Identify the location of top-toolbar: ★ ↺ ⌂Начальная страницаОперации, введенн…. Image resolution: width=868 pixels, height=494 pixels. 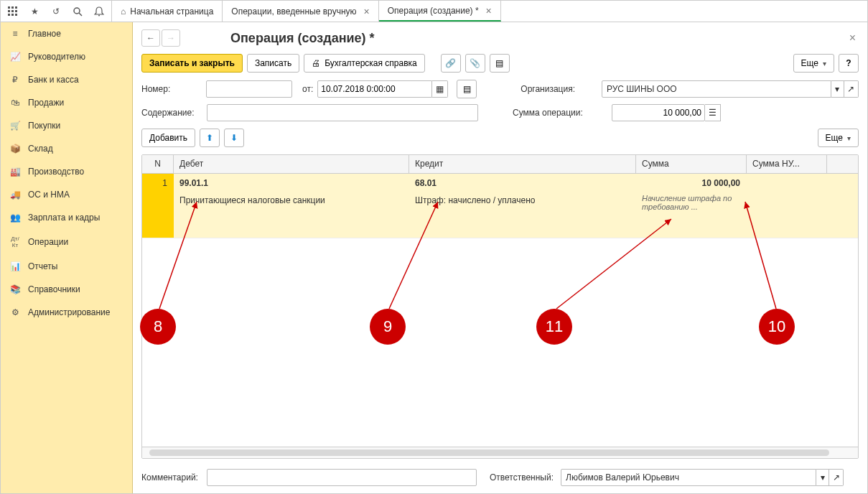
(434, 11).